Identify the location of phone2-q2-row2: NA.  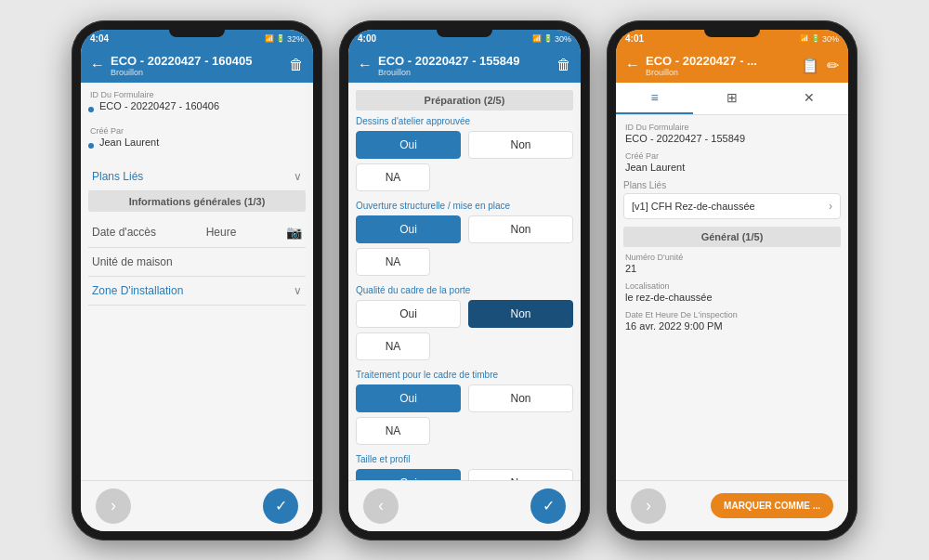
(464, 262).